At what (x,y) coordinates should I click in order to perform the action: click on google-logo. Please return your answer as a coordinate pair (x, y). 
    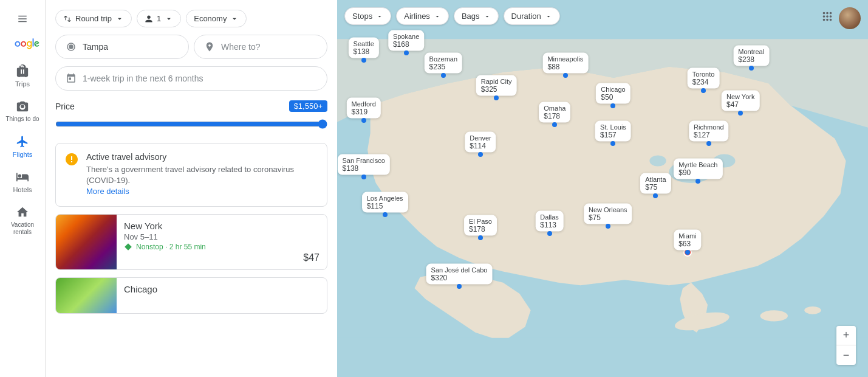
    Looking at the image, I should click on (23, 44).